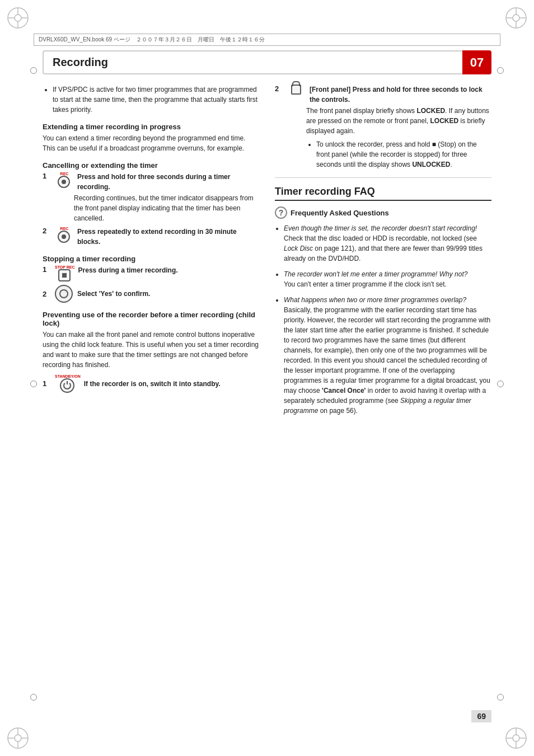  What do you see at coordinates (18, 18) in the screenshot?
I see `corner-decoration-tl` at bounding box center [18, 18].